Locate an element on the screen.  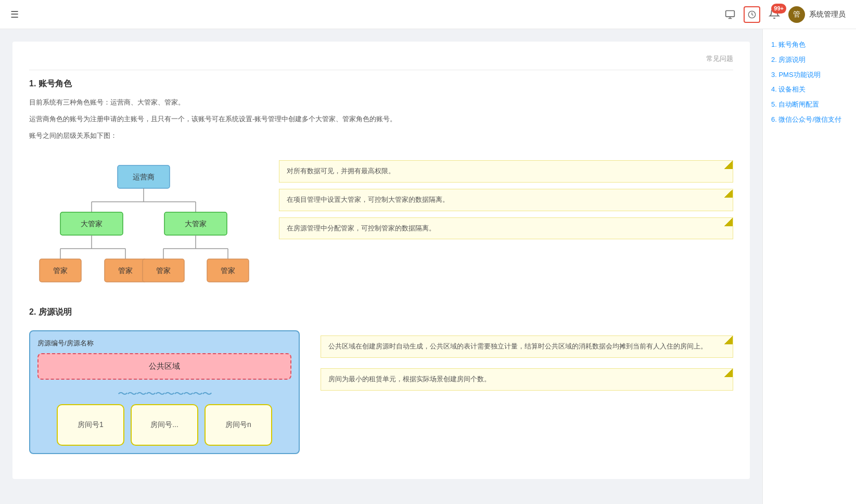
house-note-1: 公共区域在创建房源时自动生成，公共区域的表计需要独立计量，结算时公共区域的消耗数… is located at coordinates (527, 346).